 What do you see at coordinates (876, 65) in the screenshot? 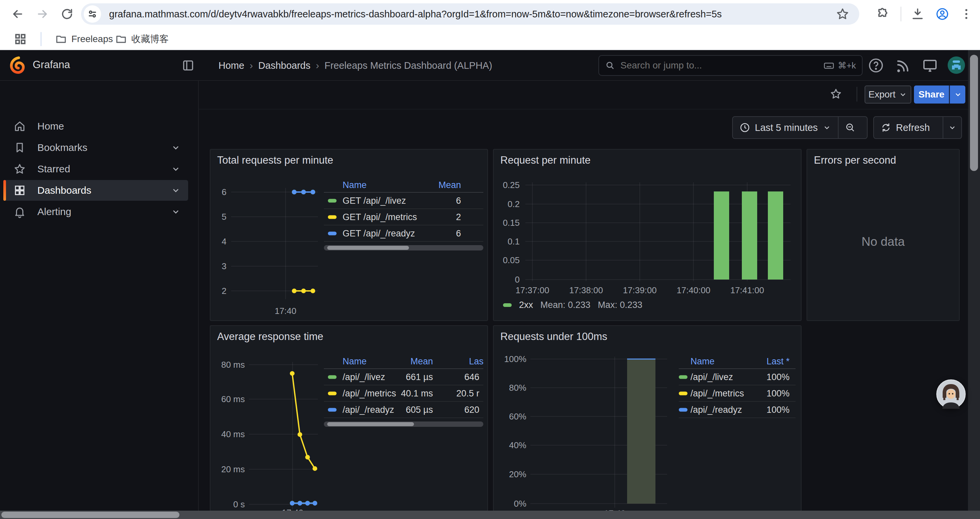
I see `help-icon` at bounding box center [876, 65].